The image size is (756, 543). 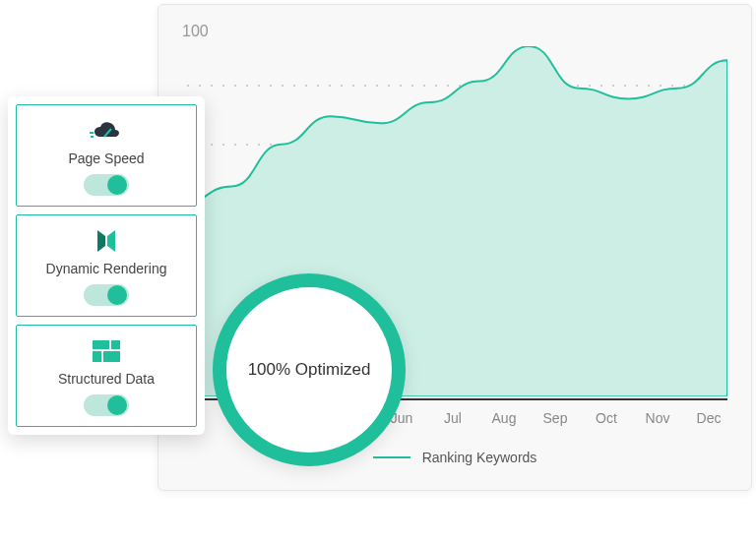 What do you see at coordinates (106, 351) in the screenshot?
I see `structured-data-icon` at bounding box center [106, 351].